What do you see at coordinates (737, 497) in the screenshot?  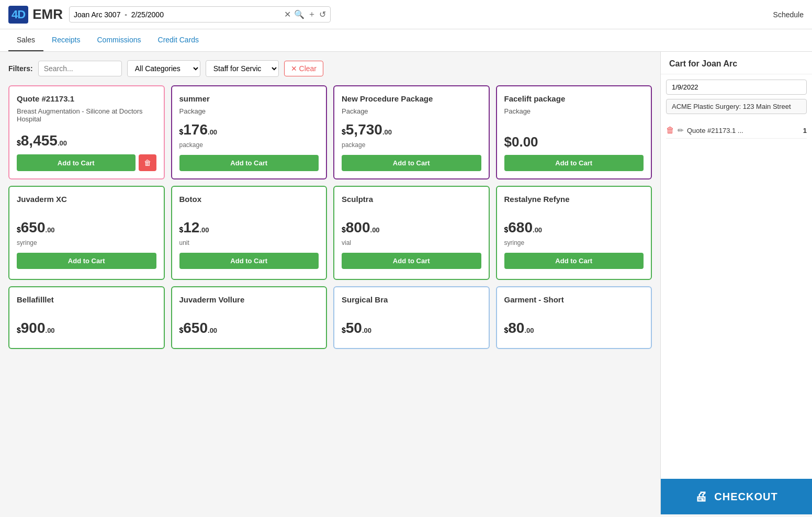 I see `checkout-button: 🖨 CHECKOUT` at bounding box center [737, 497].